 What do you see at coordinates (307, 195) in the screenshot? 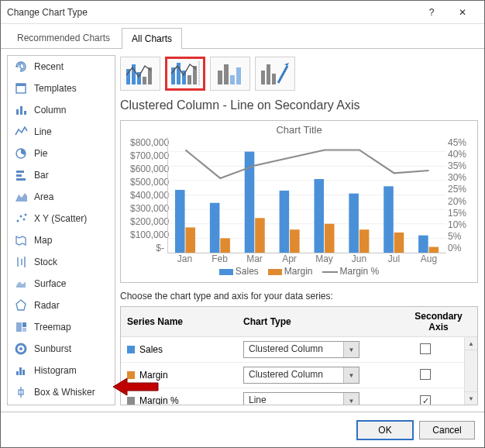
I see `plot` at bounding box center [307, 195].